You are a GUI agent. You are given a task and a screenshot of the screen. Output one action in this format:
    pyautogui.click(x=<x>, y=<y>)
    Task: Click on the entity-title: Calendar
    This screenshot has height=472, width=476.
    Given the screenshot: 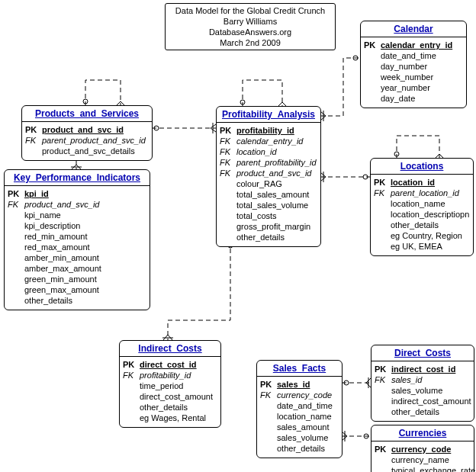 What is the action you would take?
    pyautogui.click(x=413, y=29)
    